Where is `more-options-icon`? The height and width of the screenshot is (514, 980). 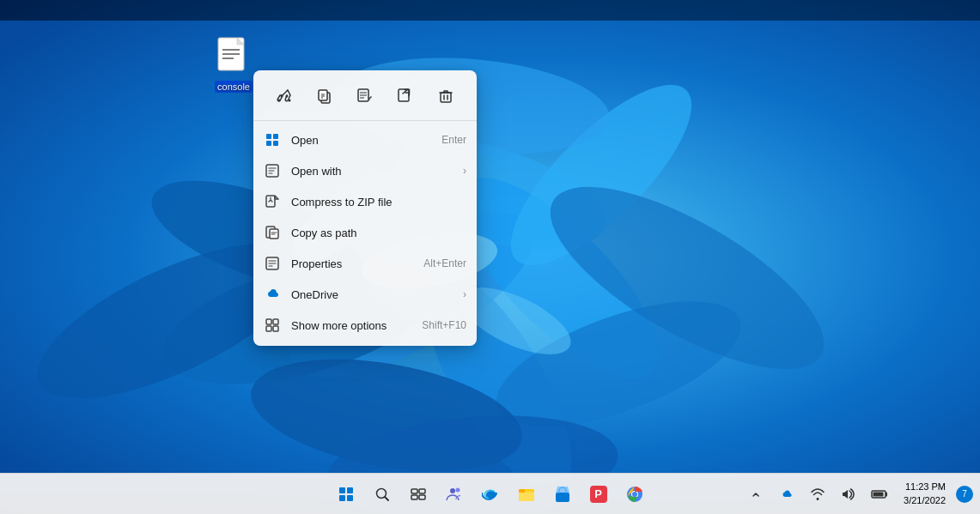 more-options-icon is located at coordinates (272, 325).